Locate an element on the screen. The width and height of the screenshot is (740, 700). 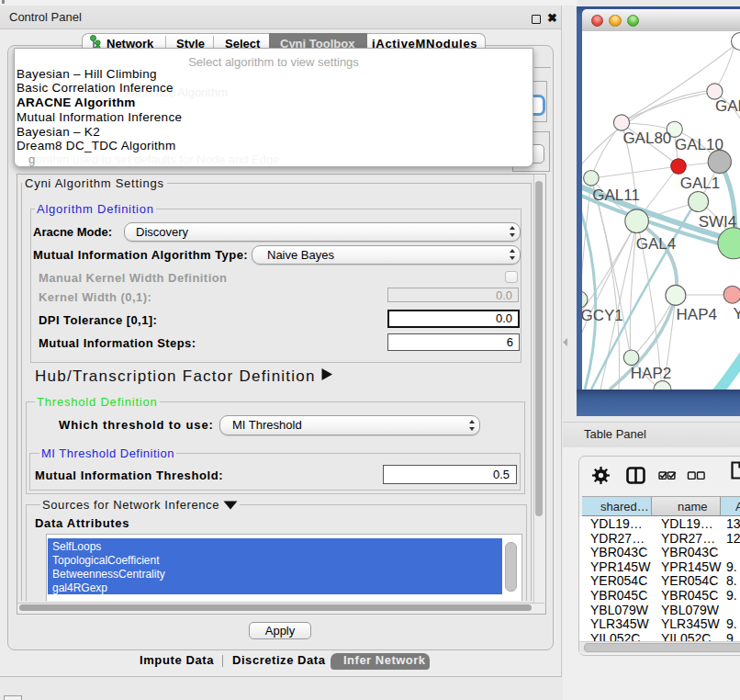
svg-text: GAL8 is located at coordinates (727, 107).